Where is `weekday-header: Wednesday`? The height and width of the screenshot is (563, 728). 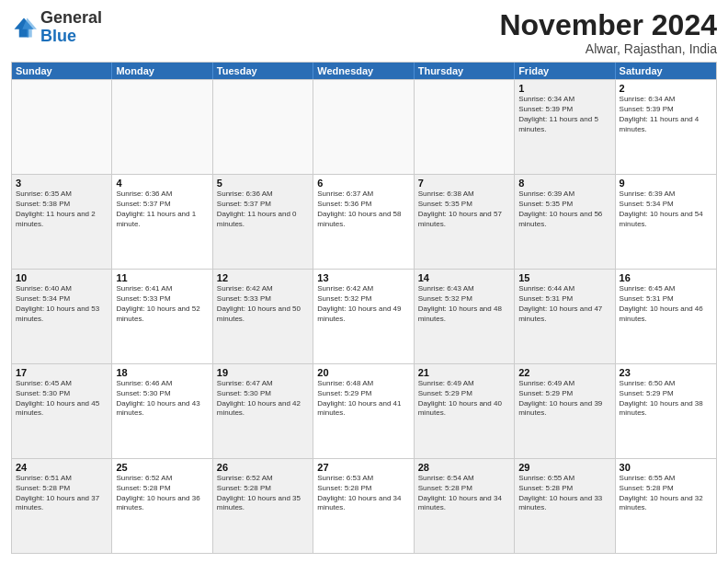
weekday-header: Wednesday is located at coordinates (364, 71).